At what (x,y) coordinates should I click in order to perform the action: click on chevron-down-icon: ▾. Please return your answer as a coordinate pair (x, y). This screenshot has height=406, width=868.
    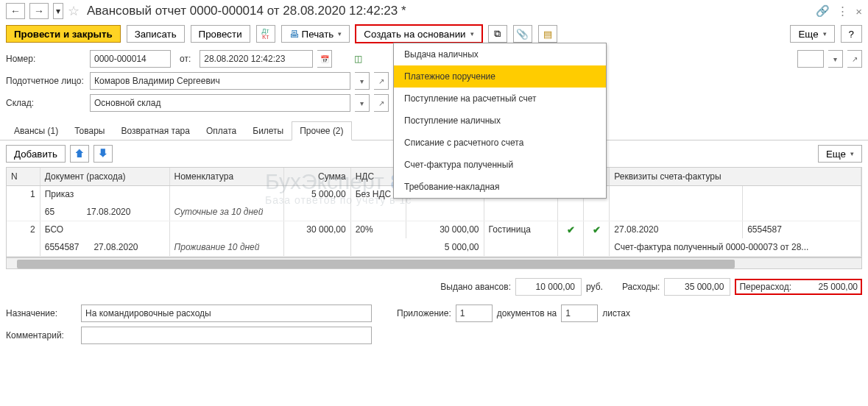
    Looking at the image, I should click on (58, 11).